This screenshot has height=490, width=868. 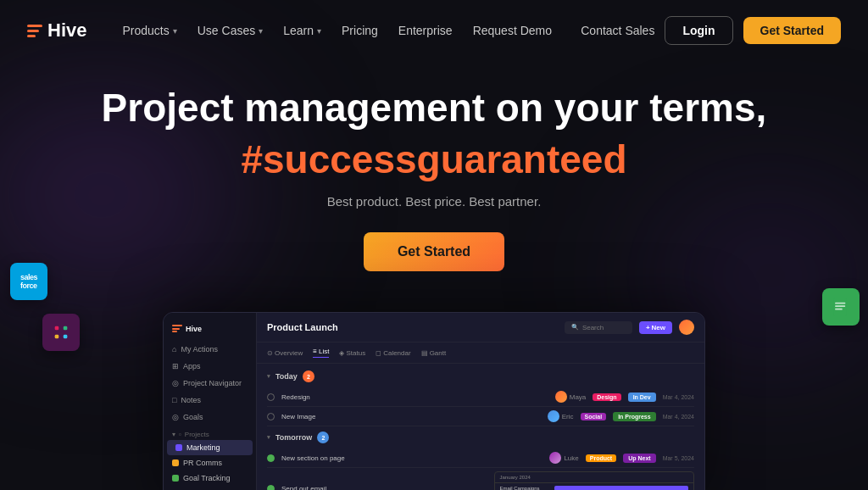 What do you see at coordinates (29, 281) in the screenshot?
I see `salesforce-icon: salesforce` at bounding box center [29, 281].